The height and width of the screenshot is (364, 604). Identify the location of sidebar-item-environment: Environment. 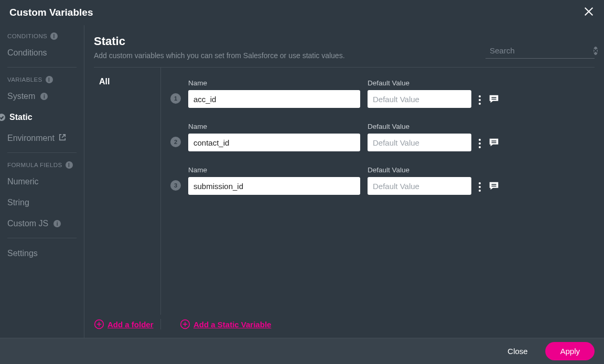
(42, 138).